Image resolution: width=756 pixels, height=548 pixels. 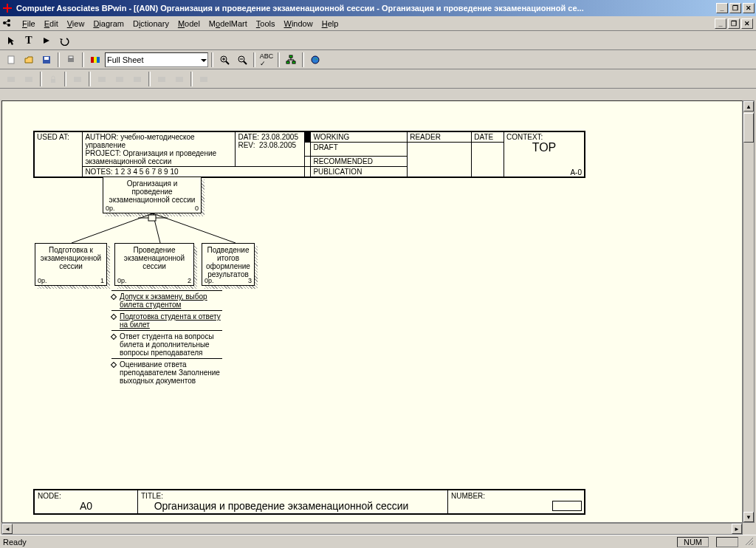 What do you see at coordinates (298, 24) in the screenshot?
I see `menu-window: Window` at bounding box center [298, 24].